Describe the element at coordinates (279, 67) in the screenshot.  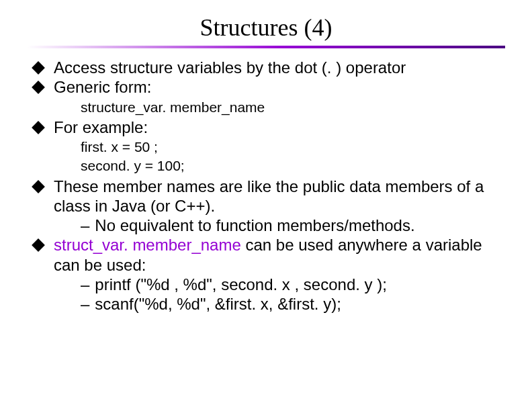
I see `bullet-text: Access structure variables by the dot (.…` at that location.